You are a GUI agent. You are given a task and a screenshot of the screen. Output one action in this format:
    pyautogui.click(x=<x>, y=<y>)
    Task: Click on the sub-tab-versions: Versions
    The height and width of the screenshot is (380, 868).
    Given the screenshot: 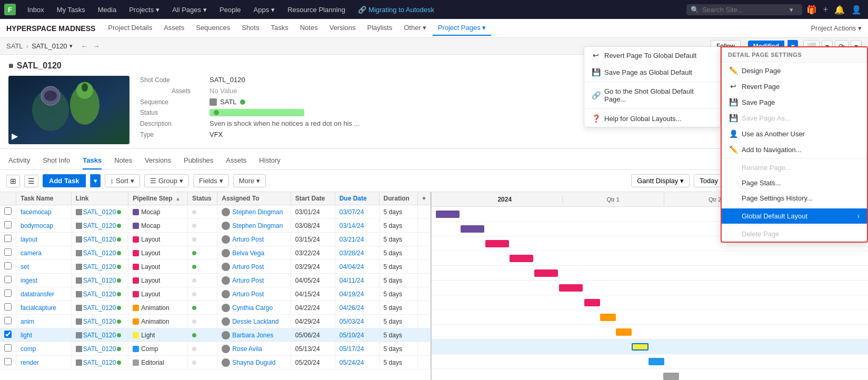 What is the action you would take?
    pyautogui.click(x=158, y=161)
    